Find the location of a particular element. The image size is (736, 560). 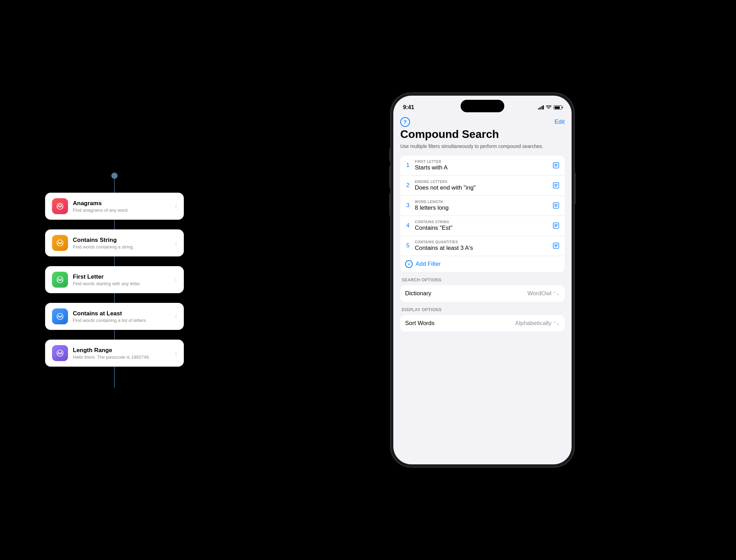

contains-string-title: Contains String is located at coordinates (121, 240).